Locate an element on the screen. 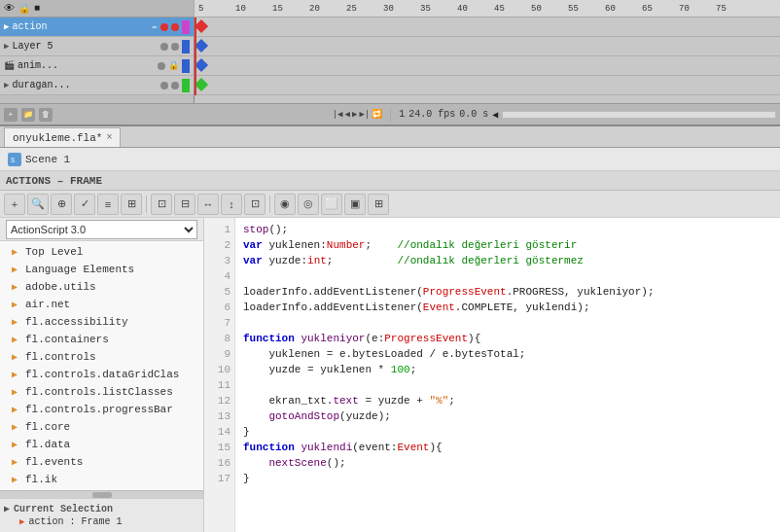 The image size is (780, 532). find-btn: 🔍 is located at coordinates (38, 204).